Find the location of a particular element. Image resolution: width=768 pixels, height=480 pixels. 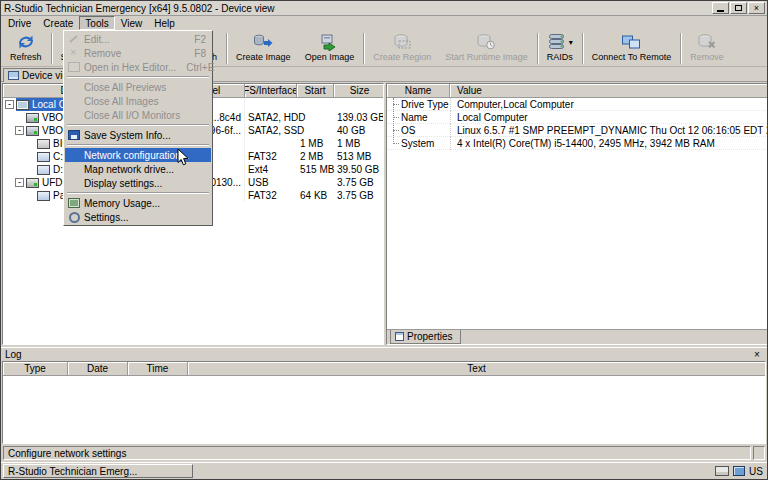

menu-help: Help is located at coordinates (164, 23).